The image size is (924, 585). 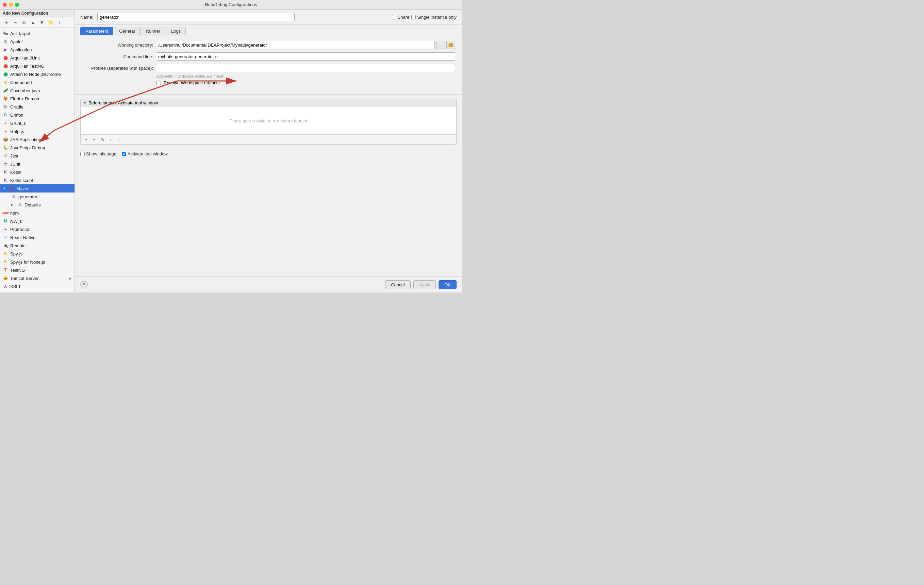 What do you see at coordinates (97, 31) in the screenshot?
I see `tab-parameters: Parameters` at bounding box center [97, 31].